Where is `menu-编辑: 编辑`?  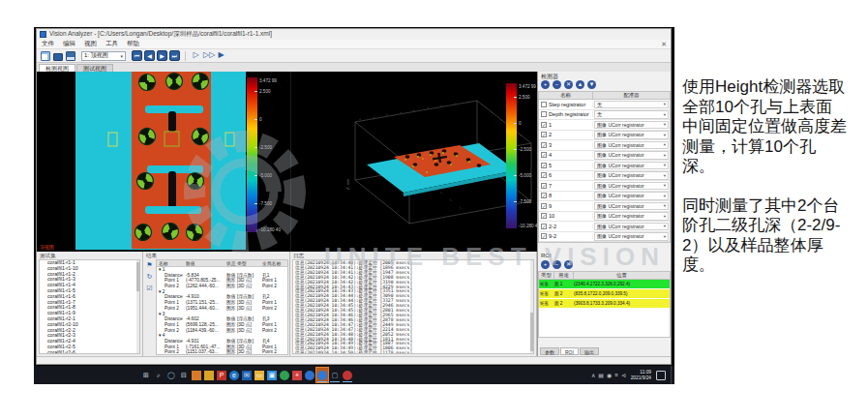 menu-编辑: 编辑 is located at coordinates (70, 45).